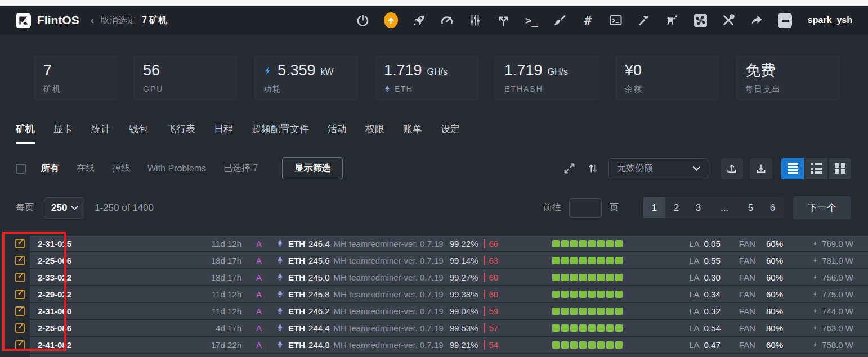  Describe the element at coordinates (121, 169) in the screenshot. I see `filter-offline: 掉线` at that location.